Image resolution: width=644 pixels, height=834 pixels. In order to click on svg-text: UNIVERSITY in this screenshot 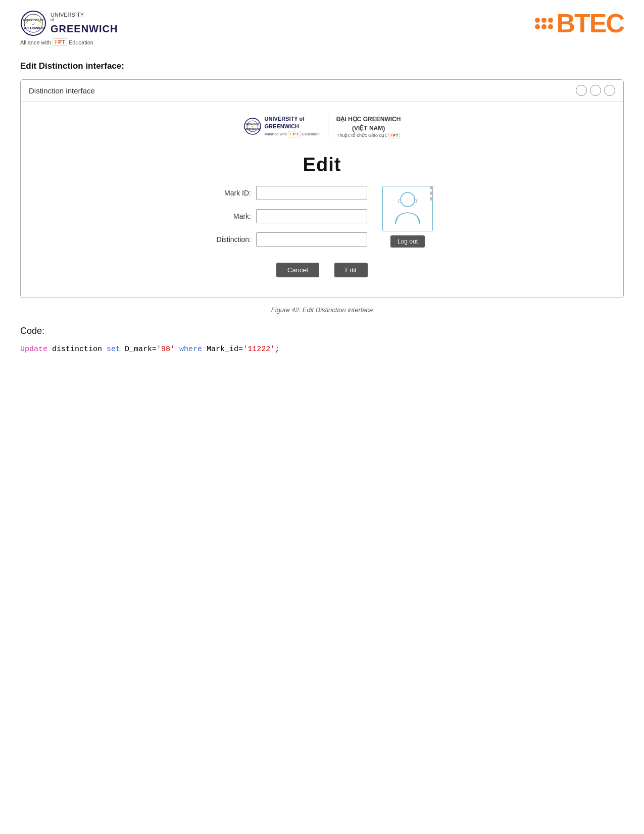, I will do `click(33, 20)`.